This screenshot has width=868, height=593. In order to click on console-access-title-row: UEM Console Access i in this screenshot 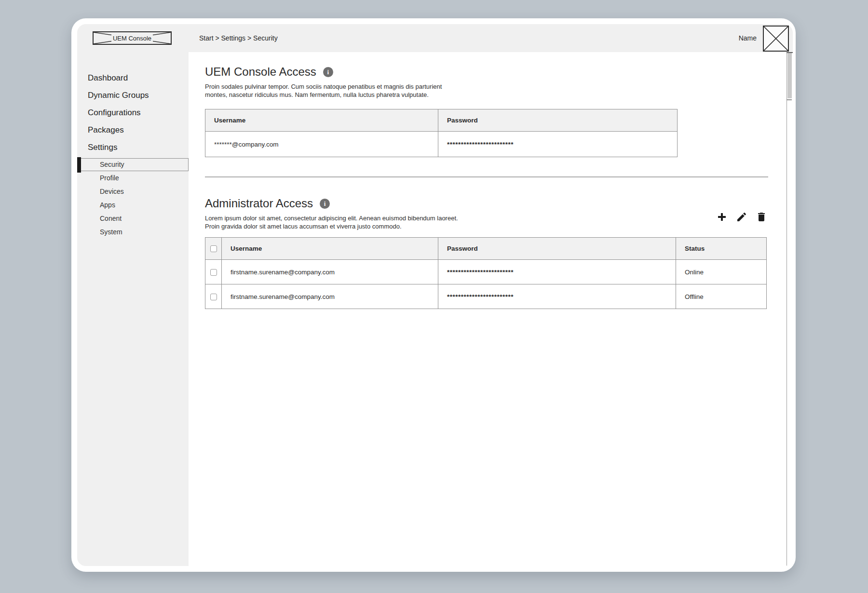, I will do `click(499, 72)`.